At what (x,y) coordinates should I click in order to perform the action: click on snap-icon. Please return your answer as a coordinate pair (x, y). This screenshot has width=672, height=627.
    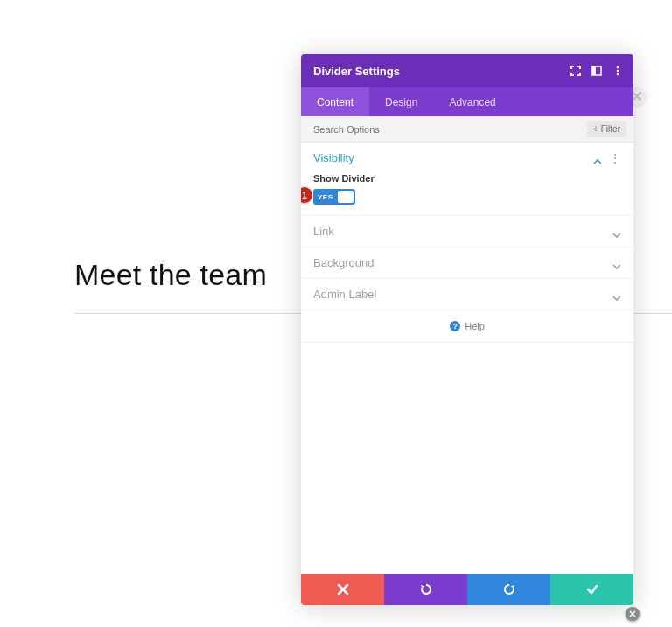
    Looking at the image, I should click on (597, 71).